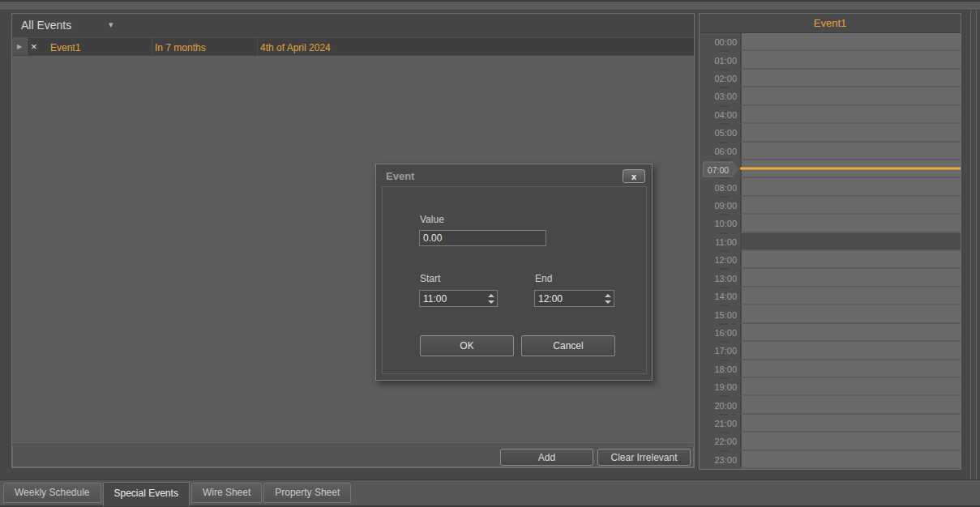  What do you see at coordinates (720, 424) in the screenshot?
I see `time-label: 21:00` at bounding box center [720, 424].